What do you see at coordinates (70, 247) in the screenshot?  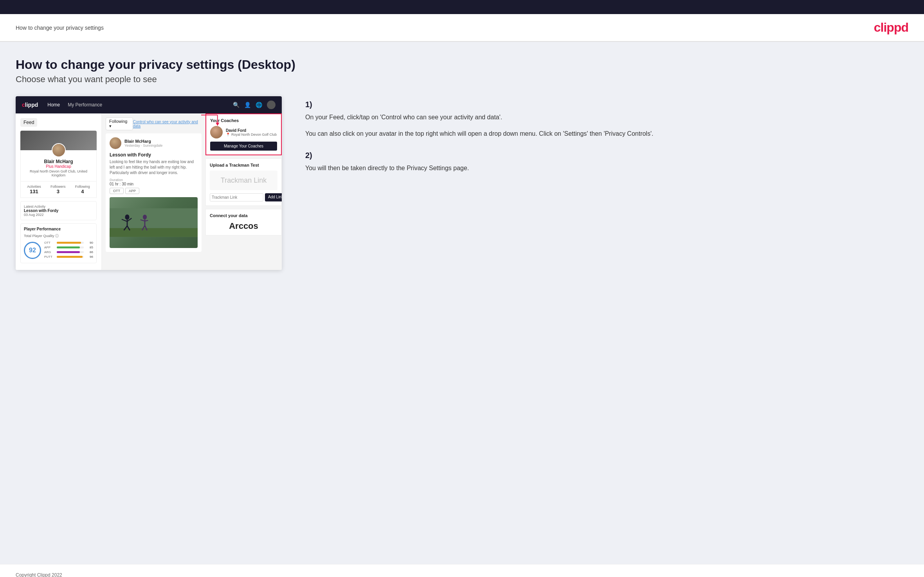 I see `pp-app-track` at bounding box center [70, 247].